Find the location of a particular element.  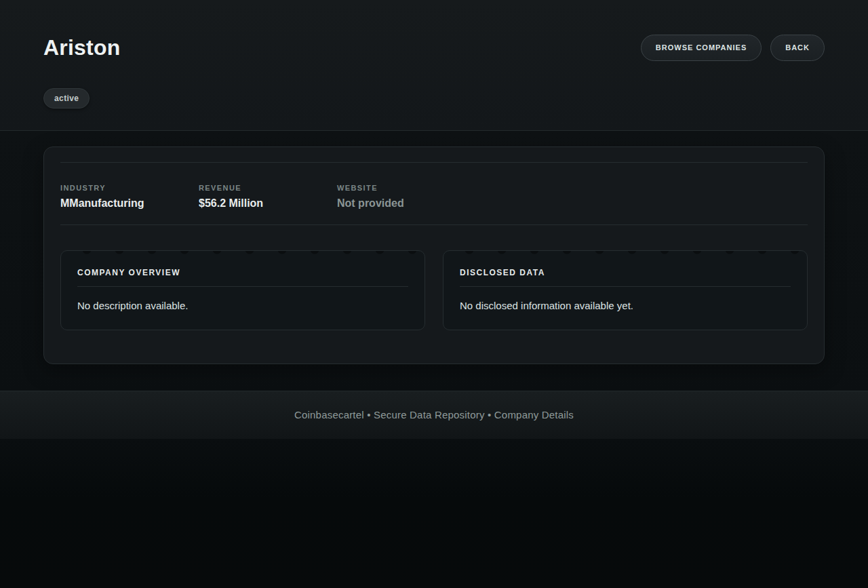

company-overview-body: No description available. is located at coordinates (243, 306).